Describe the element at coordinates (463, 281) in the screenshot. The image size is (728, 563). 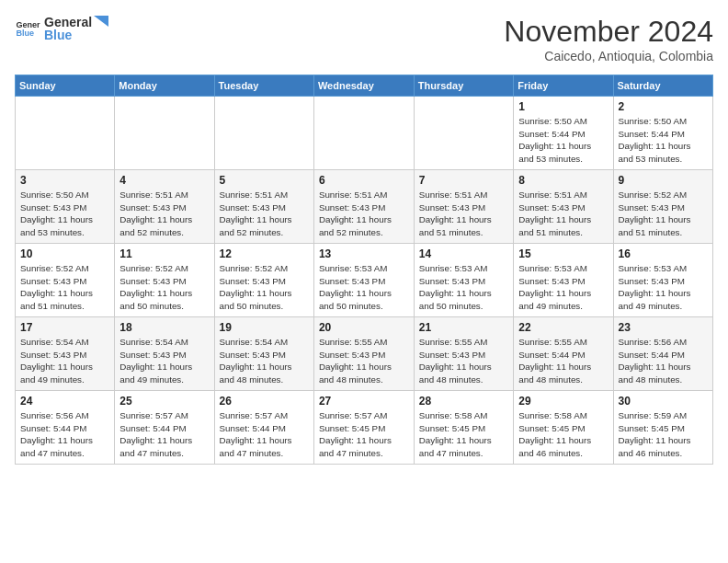
I see `calendar-cell: 14Sunrise: 5:53 AM Sunset: 5:43 PM Dayli…` at that location.